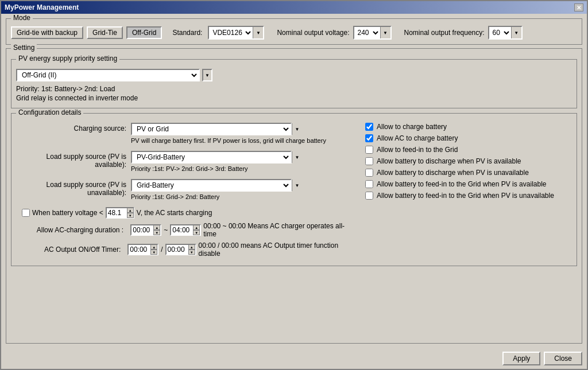 This screenshot has height=370, width=588. I want to click on ac-charging-desc: 00:00 ~ 00:00 Means AC charger operates …, so click(278, 230).